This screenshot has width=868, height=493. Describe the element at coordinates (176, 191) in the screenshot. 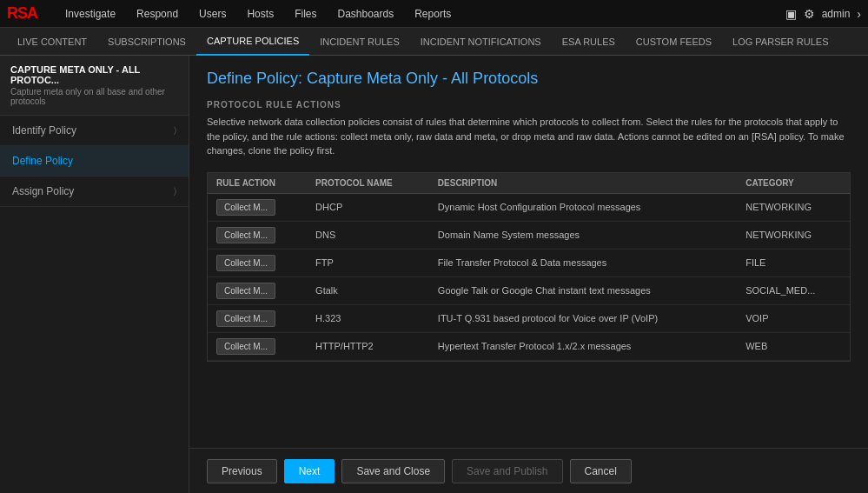

I see `chevron-icon-assign: 〉` at that location.